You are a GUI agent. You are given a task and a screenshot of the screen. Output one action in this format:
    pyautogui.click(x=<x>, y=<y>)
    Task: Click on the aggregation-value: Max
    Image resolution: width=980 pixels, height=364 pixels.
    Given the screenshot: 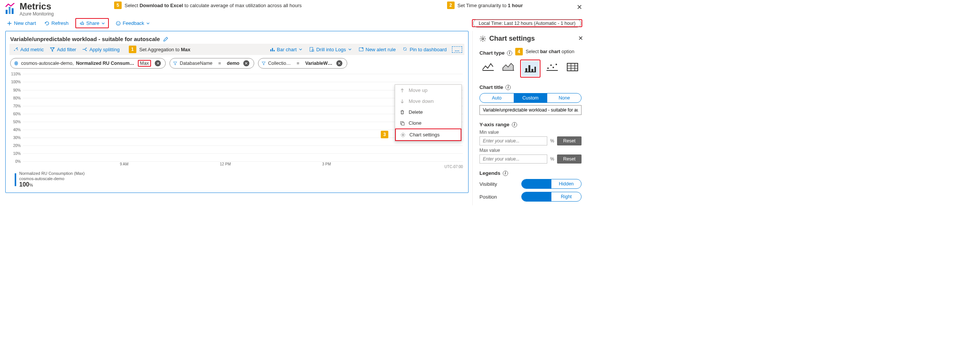 What is the action you would take?
    pyautogui.click(x=145, y=63)
    